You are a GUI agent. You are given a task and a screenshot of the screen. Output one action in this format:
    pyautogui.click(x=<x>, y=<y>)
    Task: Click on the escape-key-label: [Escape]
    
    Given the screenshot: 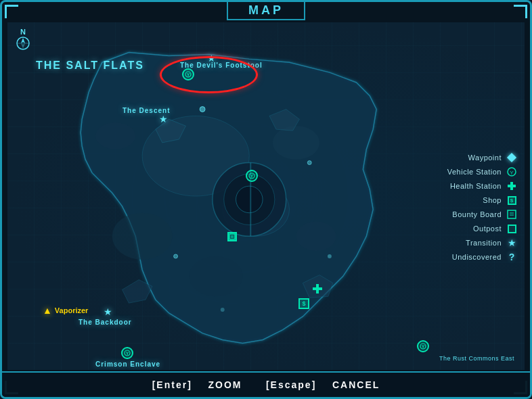 What is the action you would take?
    pyautogui.click(x=291, y=385)
    